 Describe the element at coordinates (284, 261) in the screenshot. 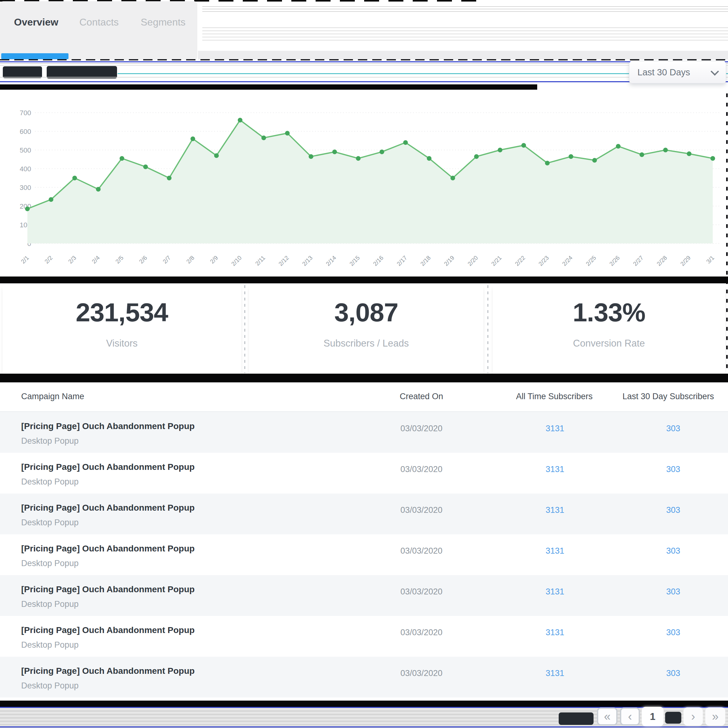

I see `x-axis-tick-label: 2/12` at that location.